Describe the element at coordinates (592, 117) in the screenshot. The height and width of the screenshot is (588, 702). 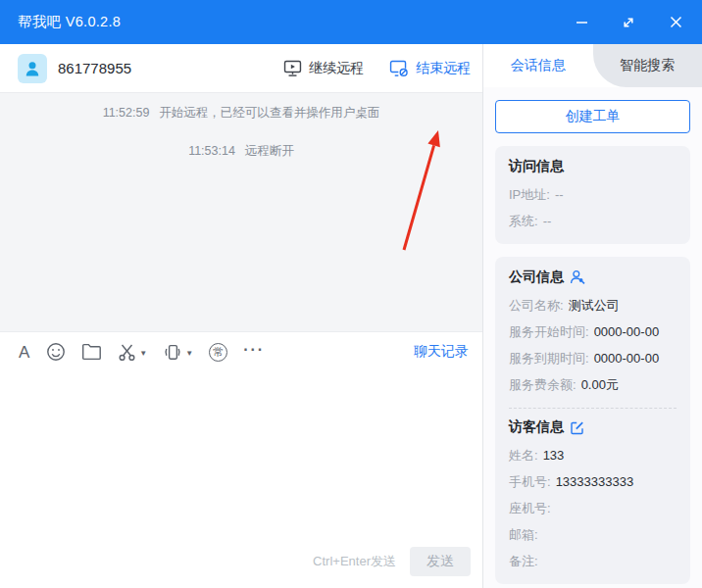
I see `create-ticket-button: 创建工单` at that location.